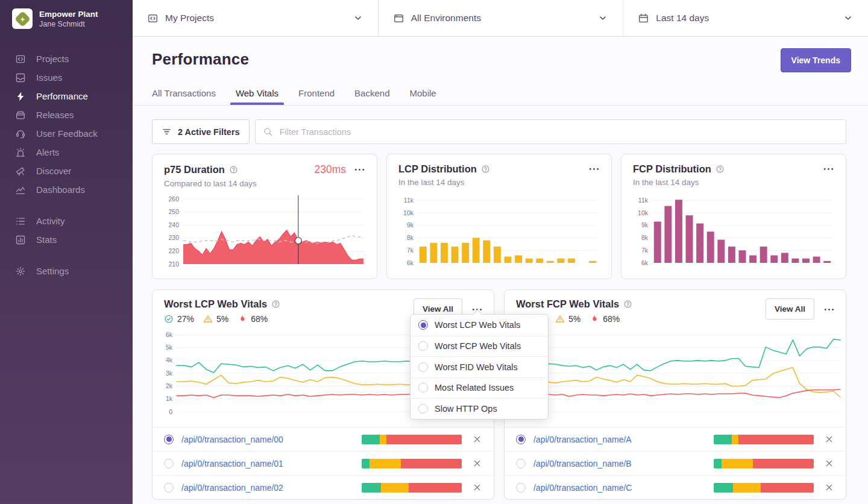 This screenshot has width=868, height=504. What do you see at coordinates (423, 96) in the screenshot?
I see `tab-mobile: Mobile` at bounding box center [423, 96].